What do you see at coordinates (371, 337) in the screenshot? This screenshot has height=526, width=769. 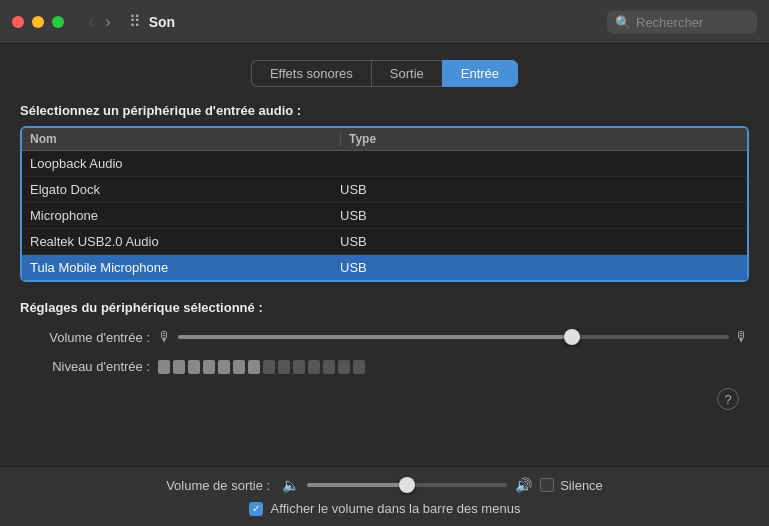 I see `volume-slider-fill` at bounding box center [371, 337].